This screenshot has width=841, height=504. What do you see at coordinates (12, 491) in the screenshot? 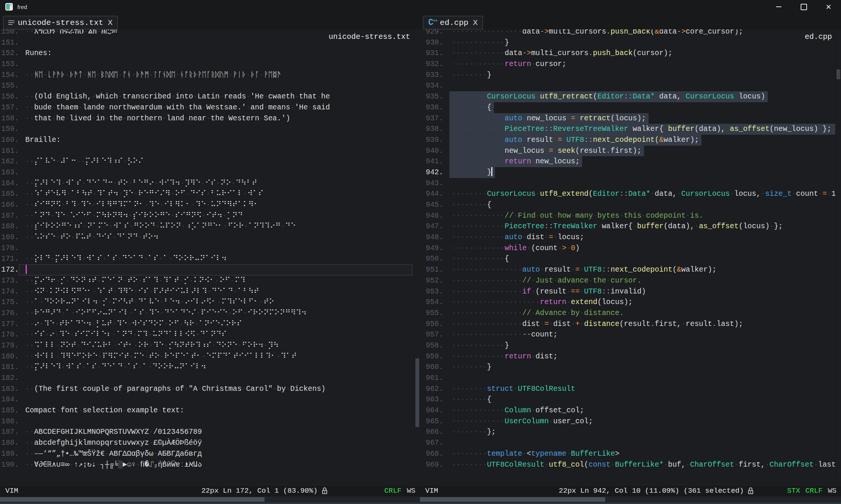
I see `mode-indicator: VIM` at bounding box center [12, 491].